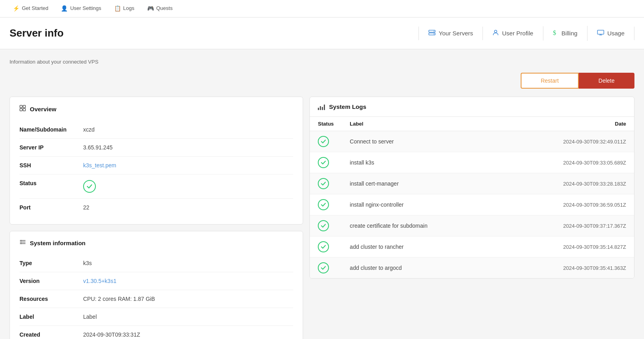 The height and width of the screenshot is (339, 644). What do you see at coordinates (616, 33) in the screenshot?
I see `usage-label: Usage` at bounding box center [616, 33].